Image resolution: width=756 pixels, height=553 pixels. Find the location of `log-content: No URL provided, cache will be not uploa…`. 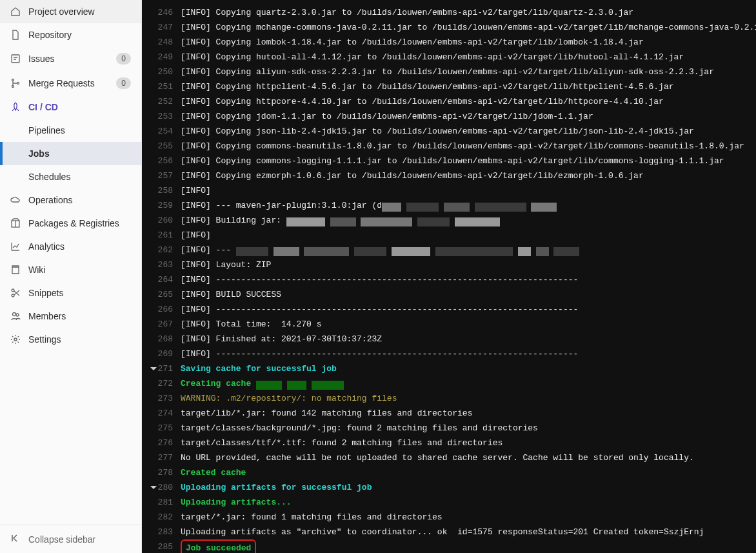

log-content: No URL provided, cache will be not uploa… is located at coordinates (468, 458).